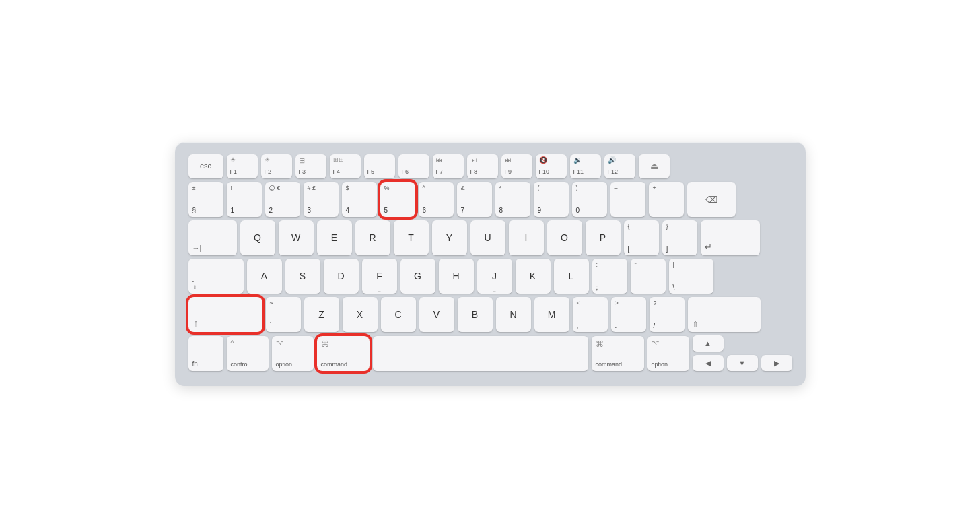  What do you see at coordinates (603, 238) in the screenshot?
I see `key-p: P` at bounding box center [603, 238].